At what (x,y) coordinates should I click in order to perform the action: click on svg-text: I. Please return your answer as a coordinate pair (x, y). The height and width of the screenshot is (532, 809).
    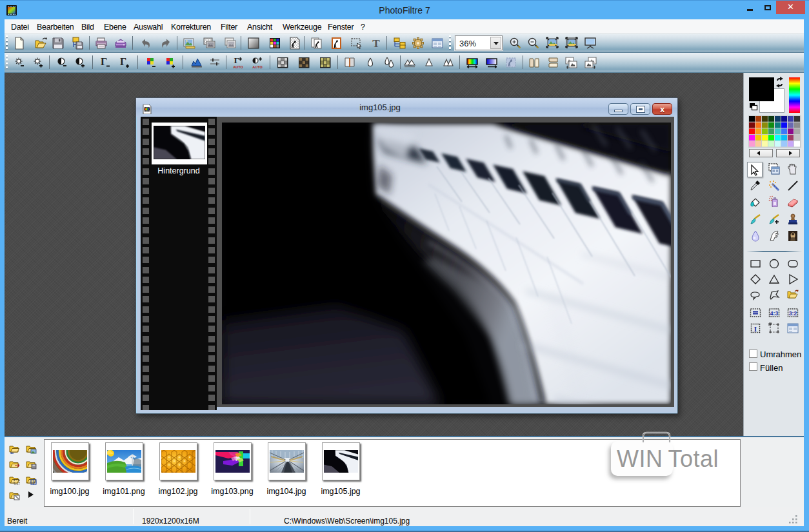
    Looking at the image, I should click on (755, 329).